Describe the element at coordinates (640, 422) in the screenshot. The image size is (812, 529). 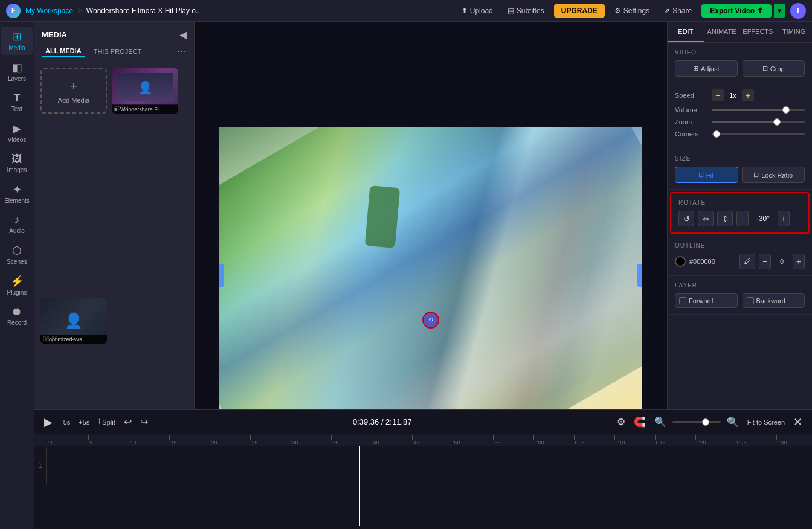
I see `timeline-magnet-button: 🧲` at that location.